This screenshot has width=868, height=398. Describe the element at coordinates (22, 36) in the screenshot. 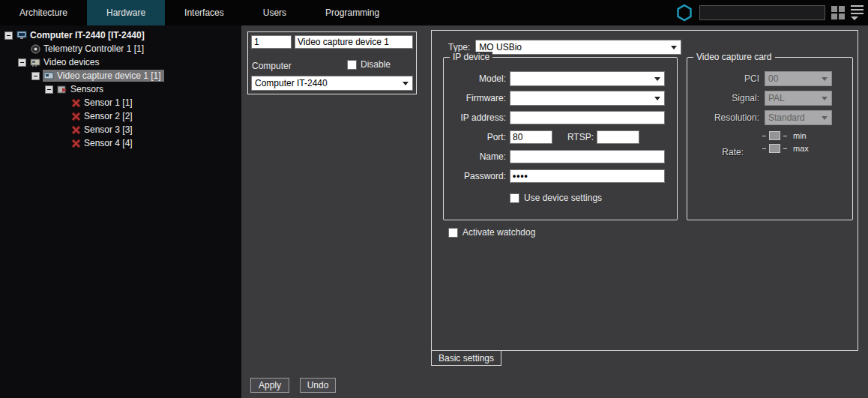

I see `computer-icon` at that location.